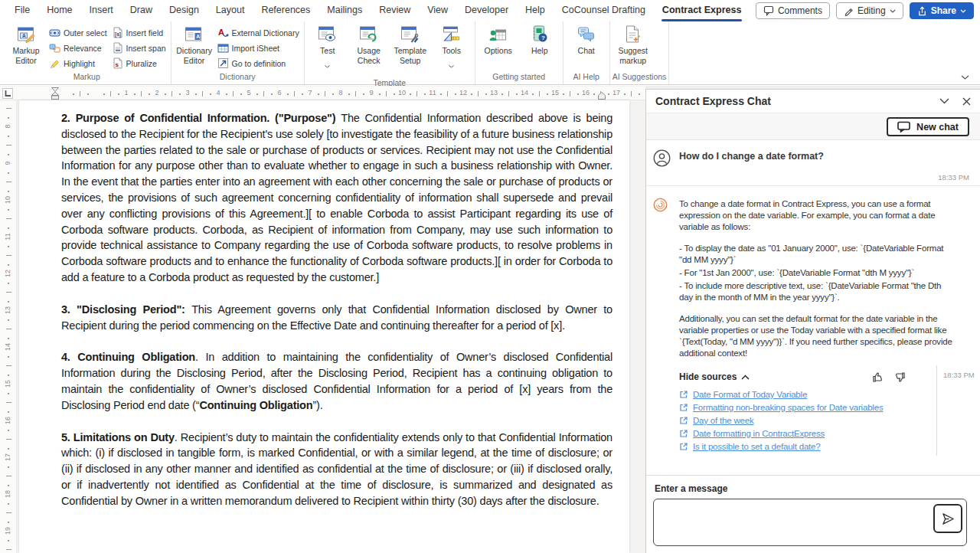  Describe the element at coordinates (816, 434) in the screenshot. I see `source-row: Date formatting in ContractExpress` at that location.